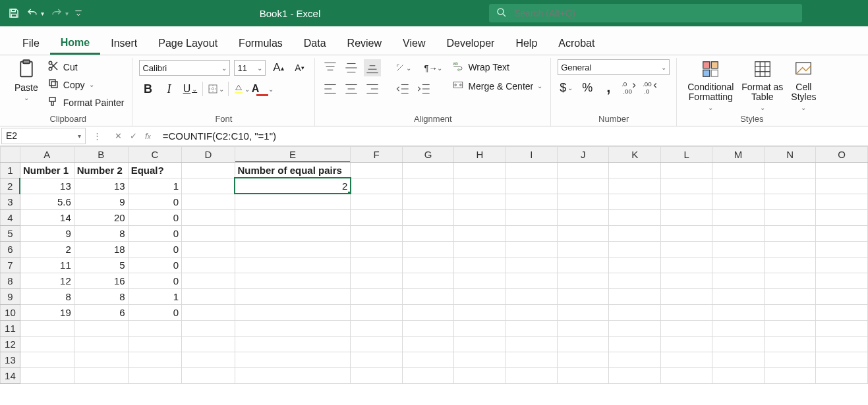  I want to click on cell-H13, so click(480, 360).